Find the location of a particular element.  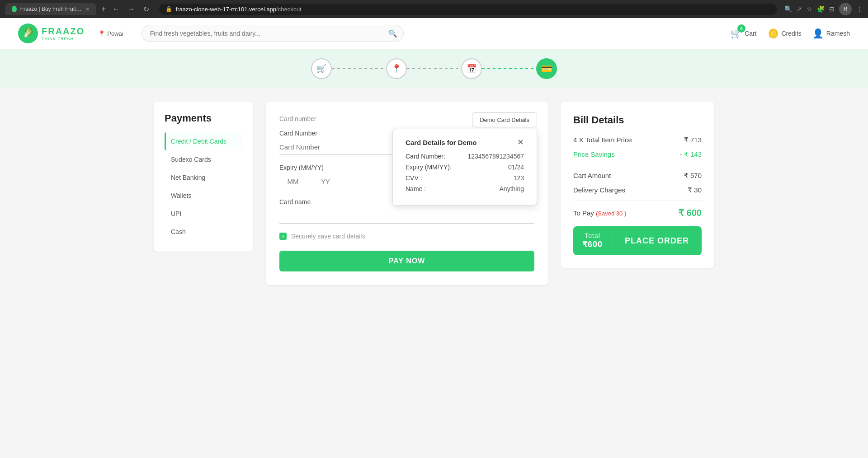

place-order-total-value: ₹600 is located at coordinates (592, 244).